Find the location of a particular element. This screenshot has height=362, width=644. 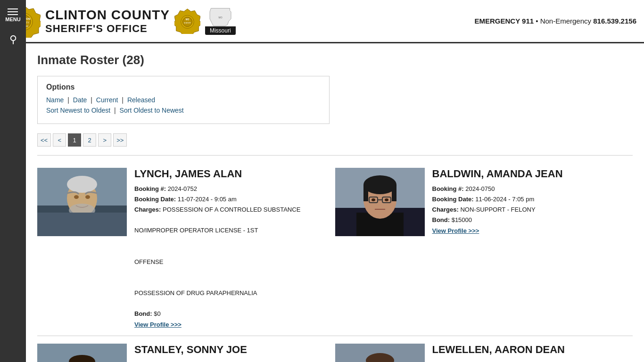

lynch-view-profile: View Profile >>> is located at coordinates (235, 324).